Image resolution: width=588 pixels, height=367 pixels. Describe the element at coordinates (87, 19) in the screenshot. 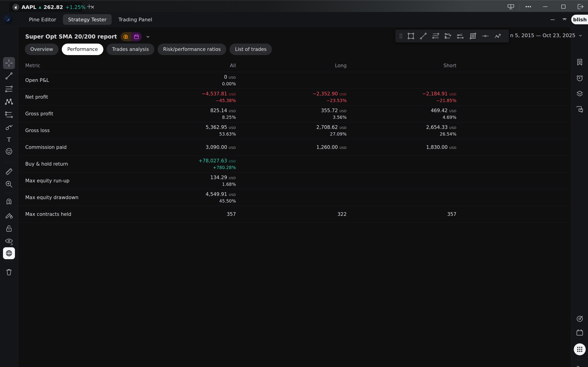

I see `tab-strategy-tester: Strategy Tester` at that location.